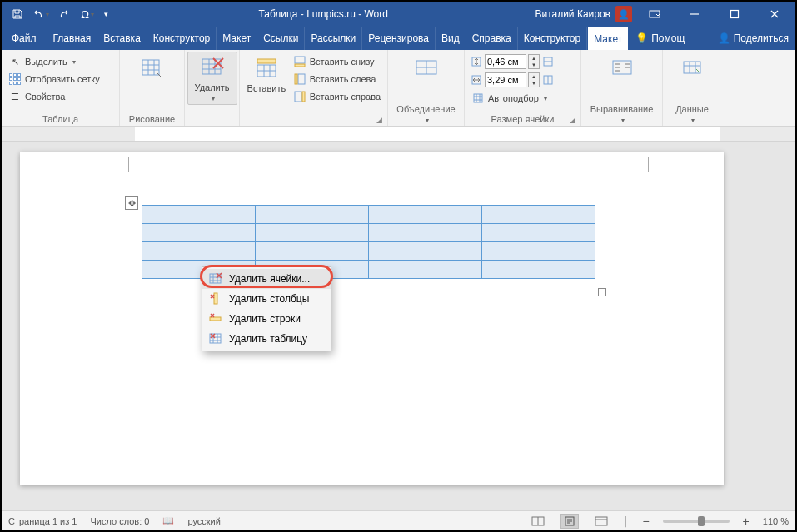  Describe the element at coordinates (266, 299) in the screenshot. I see `delete-columns-item: Удалить столбцы` at that location.